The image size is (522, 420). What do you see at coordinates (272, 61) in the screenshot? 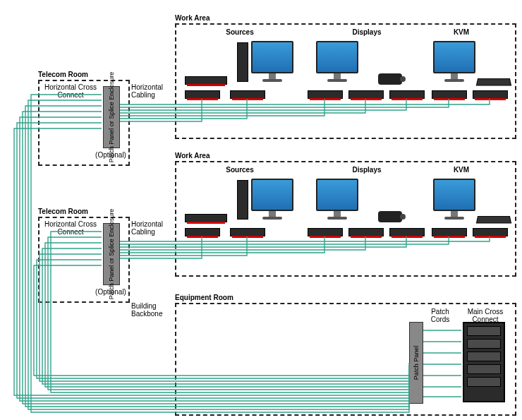
I see `wa1-source-monitor` at bounding box center [272, 61].